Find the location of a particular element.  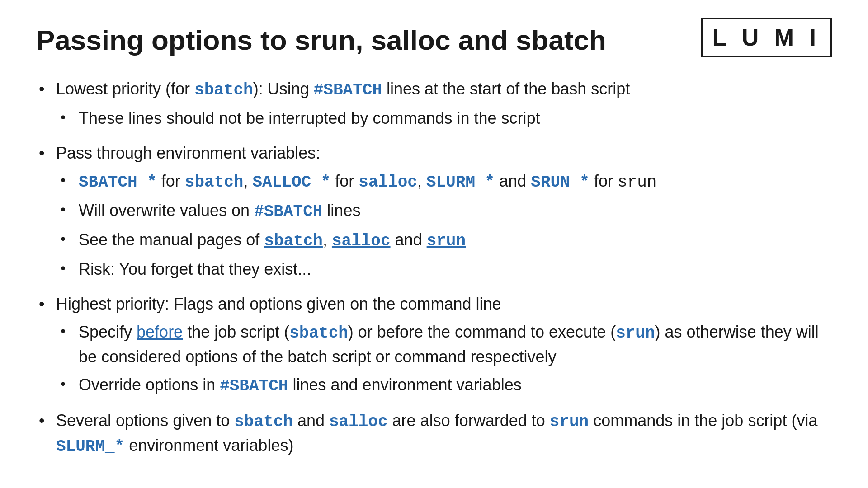

sbatch-directive-1: #SBATCH is located at coordinates (348, 90).